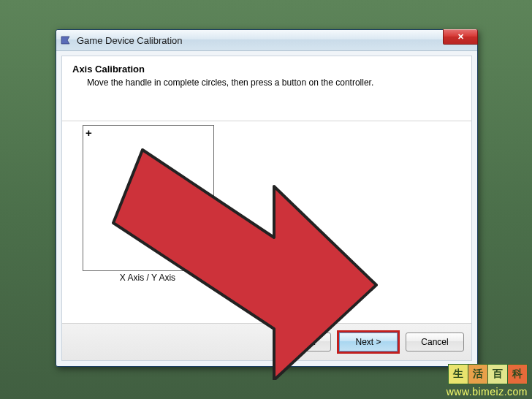 Image resolution: width=532 pixels, height=399 pixels. Describe the element at coordinates (435, 342) in the screenshot. I see `cancel-button: Cancel` at that location.